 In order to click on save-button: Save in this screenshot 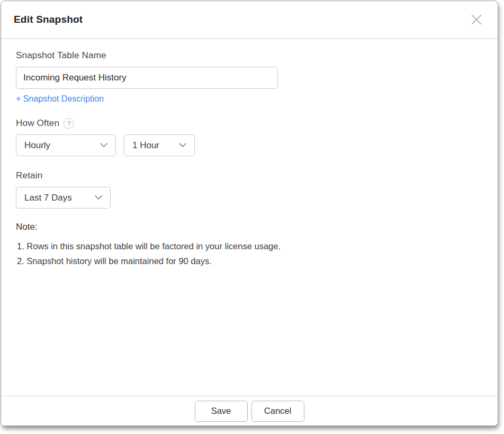, I will do `click(221, 411)`.